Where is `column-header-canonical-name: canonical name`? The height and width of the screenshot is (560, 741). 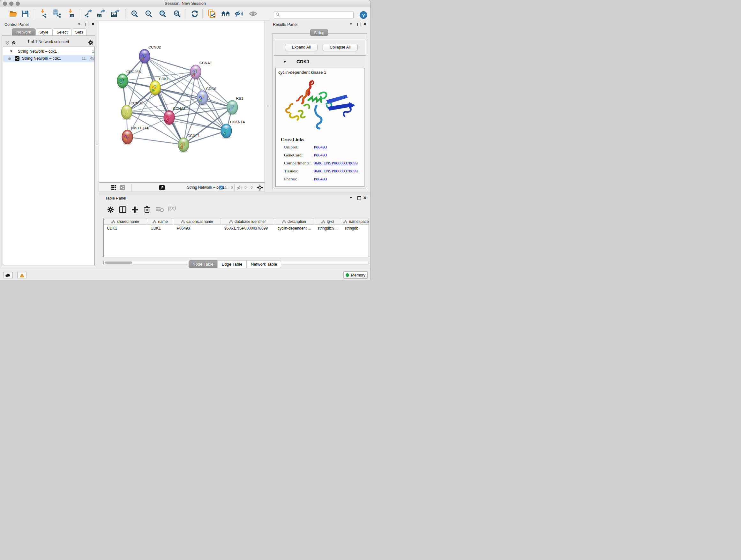
column-header-canonical-name: canonical name is located at coordinates (197, 222).